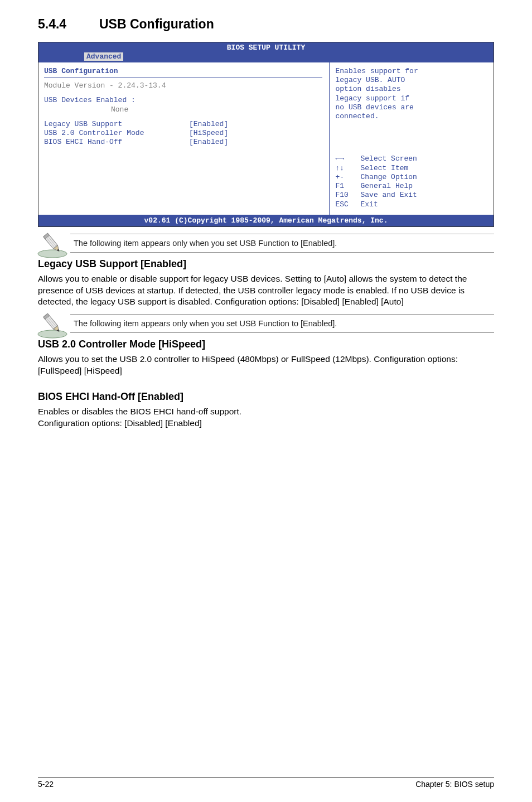  I want to click on bios-setting-row: BIOS EHCI Hand-Off [Enabled], so click(183, 142).